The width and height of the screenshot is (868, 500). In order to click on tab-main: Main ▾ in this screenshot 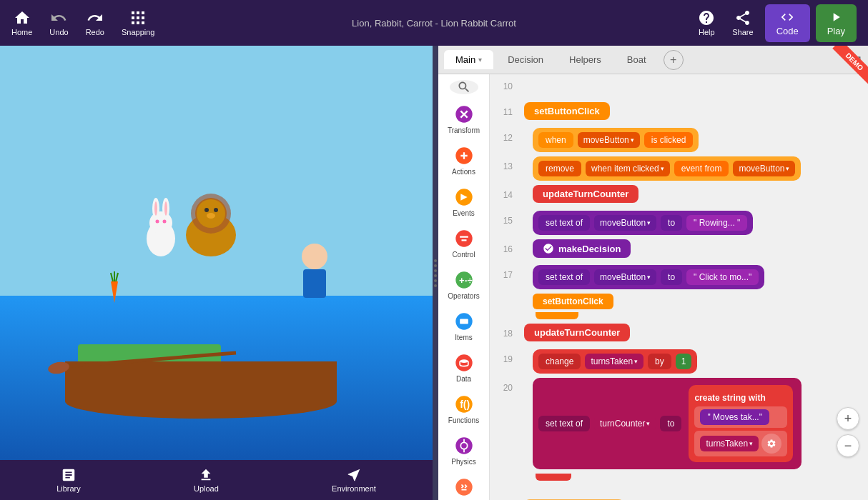, I will do `click(469, 60)`.